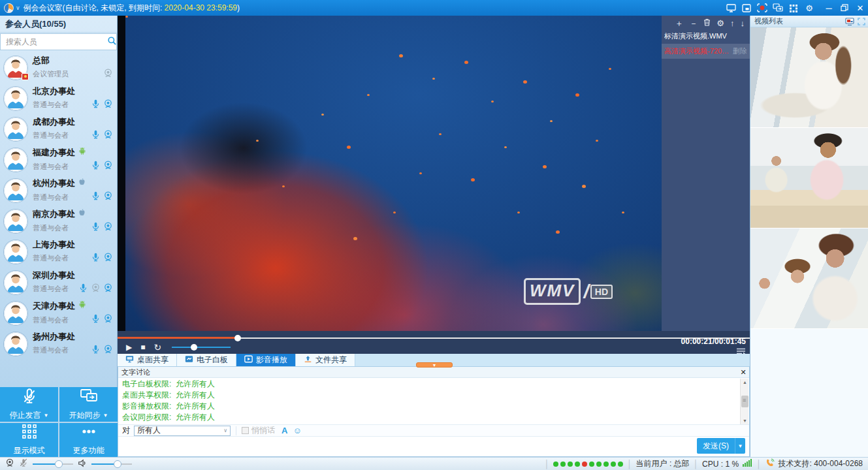 Image resolution: width=868 pixels, height=470 pixels. What do you see at coordinates (325, 360) in the screenshot?
I see `tab-file-share: 文件共享` at bounding box center [325, 360].